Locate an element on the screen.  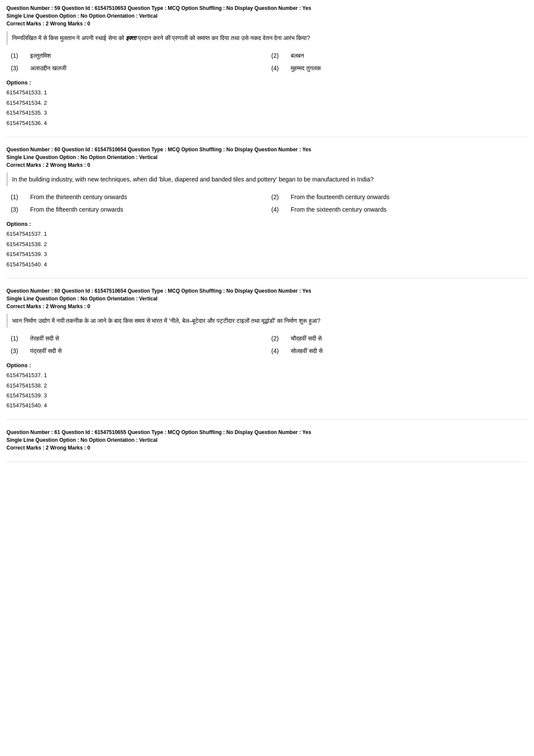
options-list-59: 61547541533. 1 61547541534. 2 6154754153… is located at coordinates (267, 108).